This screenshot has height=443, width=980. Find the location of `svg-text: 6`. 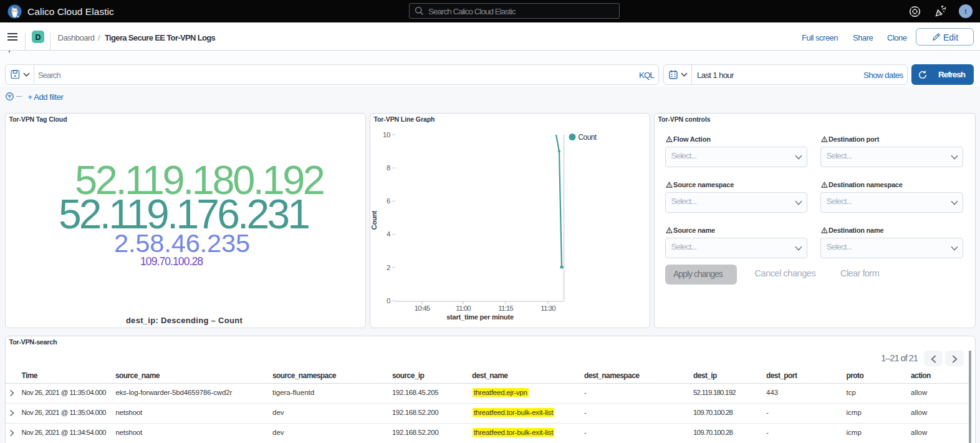

svg-text: 6 is located at coordinates (388, 201).